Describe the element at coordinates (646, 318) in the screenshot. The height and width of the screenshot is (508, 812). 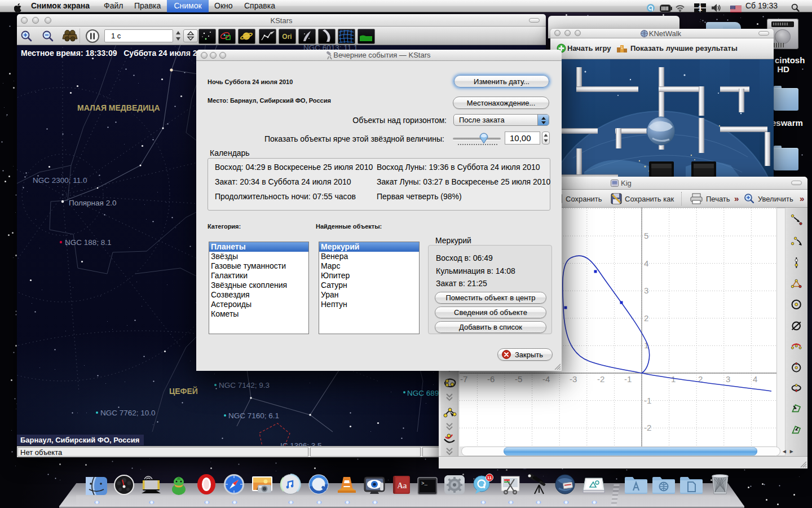
I see `svg-text: 2` at that location.